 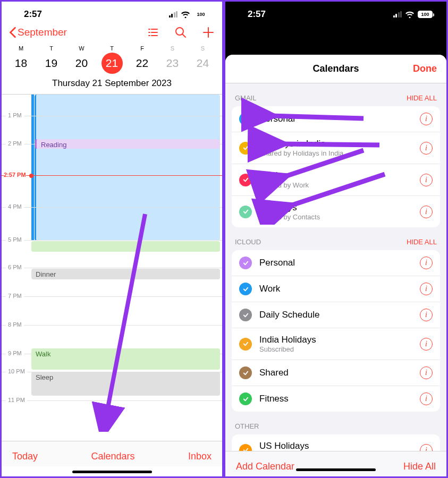 What do you see at coordinates (336, 69) in the screenshot?
I see `sheet-header: Calendars Done` at bounding box center [336, 69].